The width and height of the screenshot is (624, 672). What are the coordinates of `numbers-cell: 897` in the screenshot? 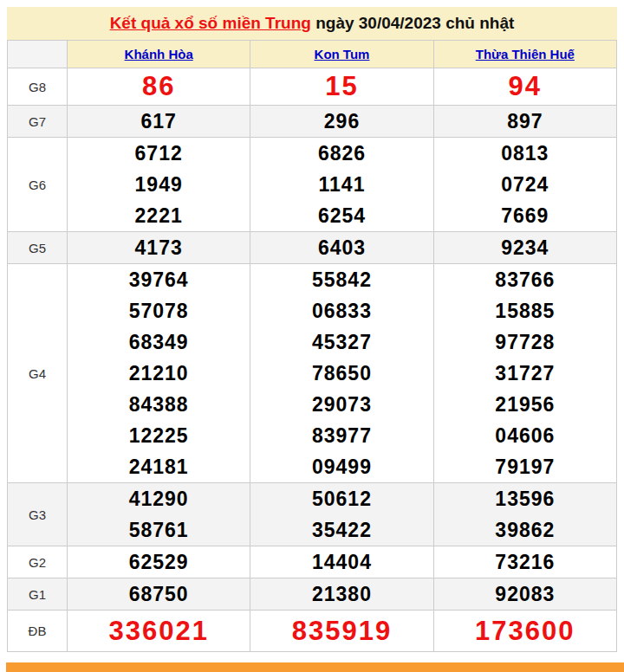 It's located at (525, 121).